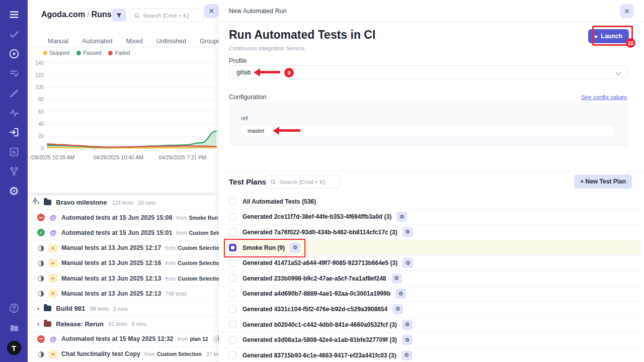 This screenshot has height=362, width=644. Describe the element at coordinates (14, 34) in the screenshot. I see `check-icon` at that location.